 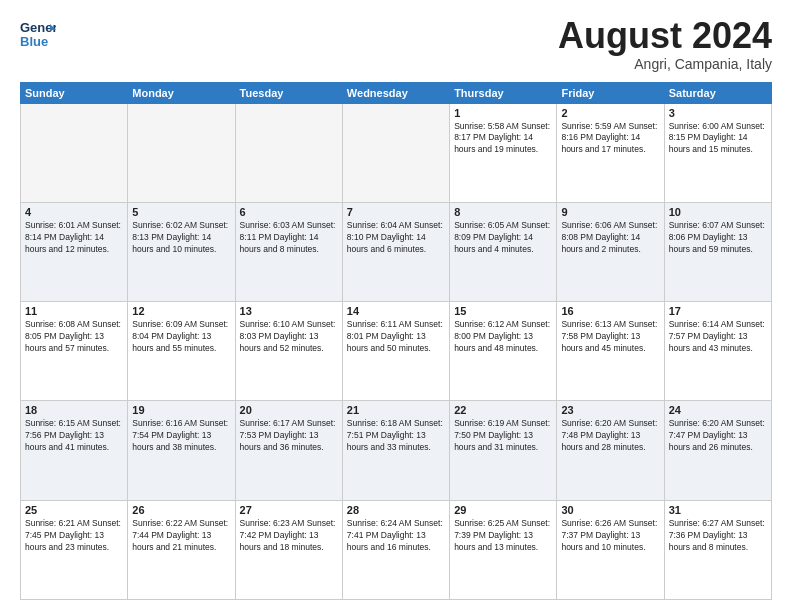 What do you see at coordinates (503, 510) in the screenshot?
I see `day-number: 29` at bounding box center [503, 510].